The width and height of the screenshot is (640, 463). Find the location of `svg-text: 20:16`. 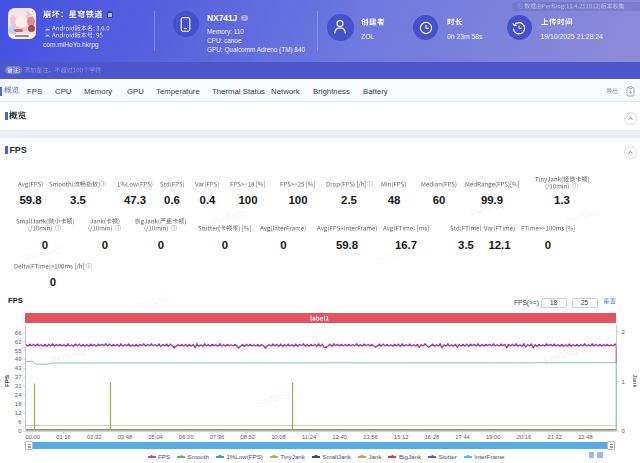

svg-text: 20:16 is located at coordinates (524, 437).